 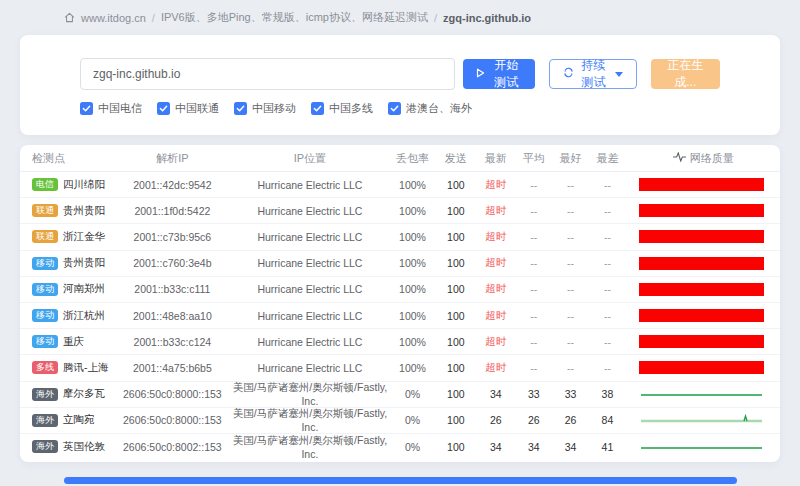 I want to click on carrier-filter-checkbox: 中国电信, so click(x=111, y=108).